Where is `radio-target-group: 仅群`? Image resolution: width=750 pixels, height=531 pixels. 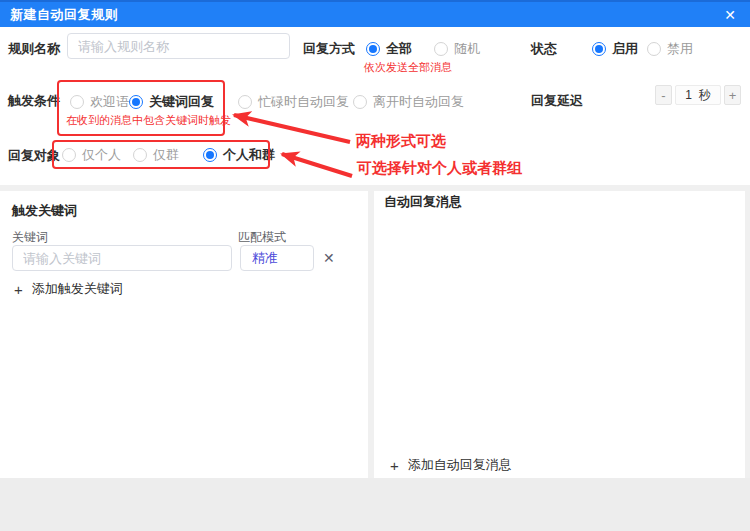
radio-target-group: 仅群 is located at coordinates (156, 155).